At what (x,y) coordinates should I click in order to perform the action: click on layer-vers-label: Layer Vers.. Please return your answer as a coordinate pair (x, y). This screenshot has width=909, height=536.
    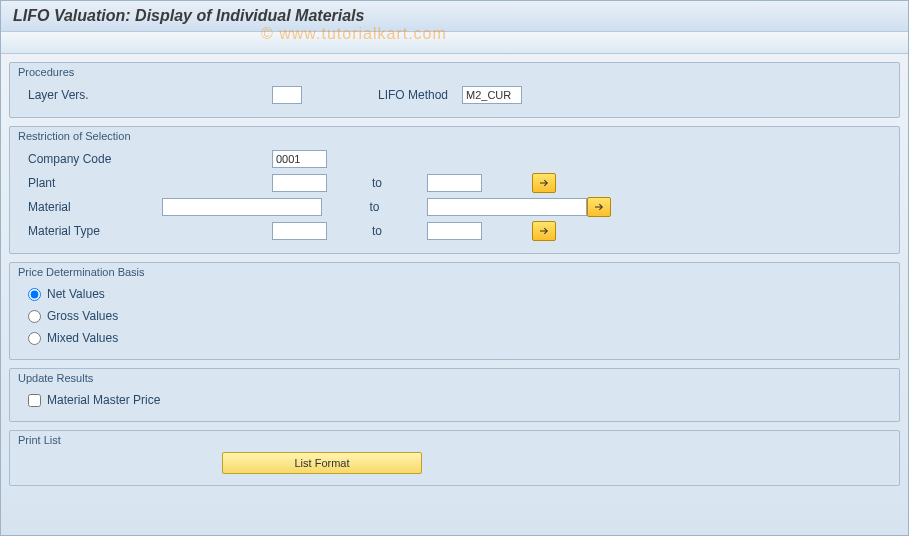
    Looking at the image, I should click on (92, 95).